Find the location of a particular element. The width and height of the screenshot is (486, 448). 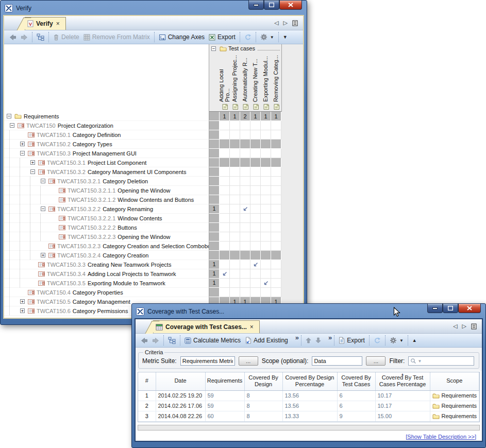

table-column-header: Covered By Test Cases is located at coordinates (356, 381).